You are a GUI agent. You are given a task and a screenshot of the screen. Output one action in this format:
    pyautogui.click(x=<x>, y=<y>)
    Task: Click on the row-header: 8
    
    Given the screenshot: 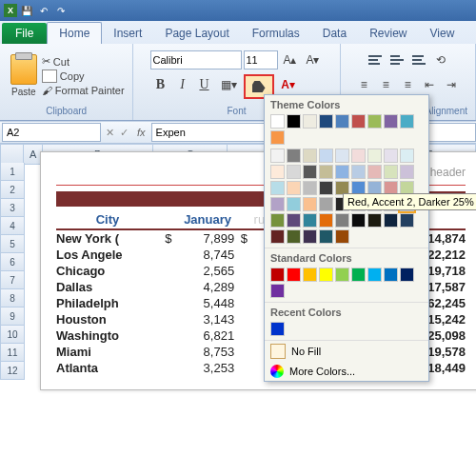 What is the action you would take?
    pyautogui.click(x=12, y=299)
    